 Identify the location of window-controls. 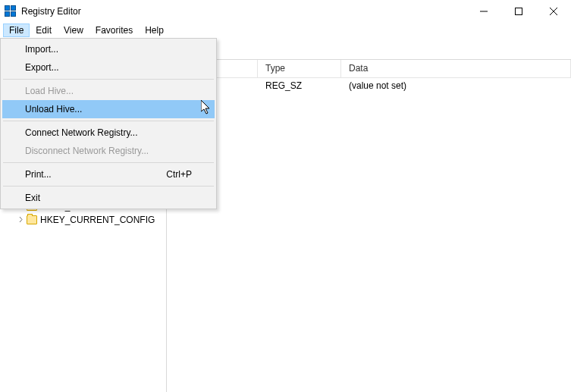
(519, 11).